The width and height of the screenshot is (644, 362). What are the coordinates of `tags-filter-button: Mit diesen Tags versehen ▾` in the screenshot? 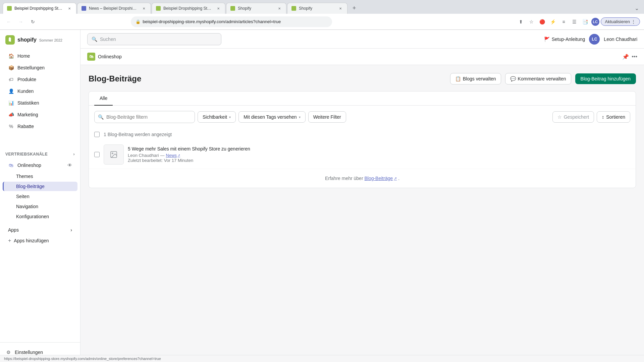 It's located at (272, 117).